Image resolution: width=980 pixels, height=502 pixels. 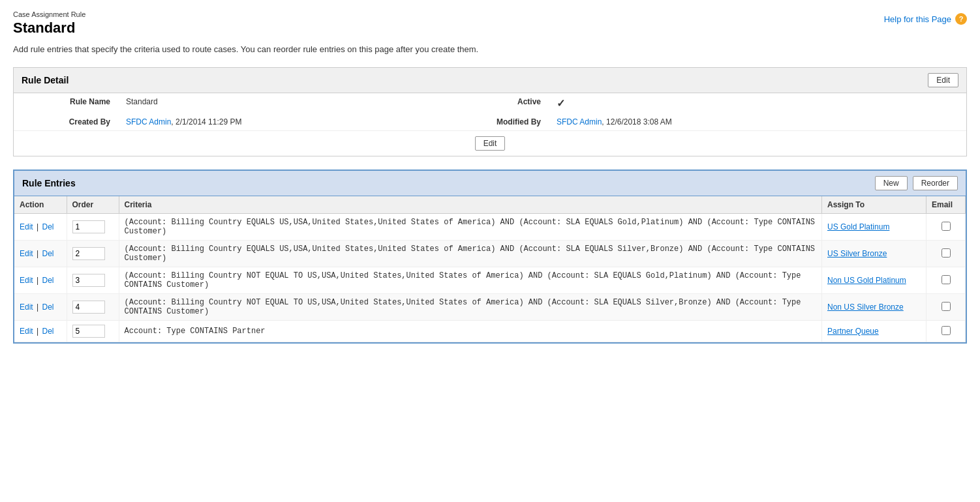 I want to click on rule-entries-header: Rule Entries New Reorder, so click(x=490, y=184).